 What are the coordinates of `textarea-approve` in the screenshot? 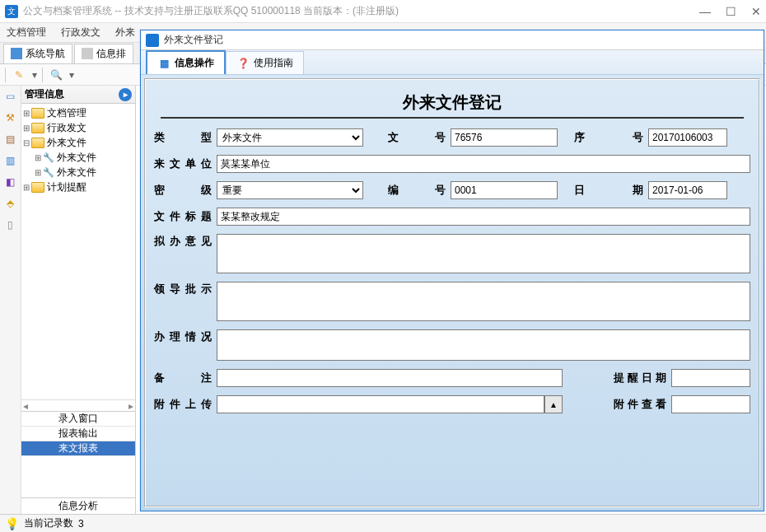 It's located at (483, 301).